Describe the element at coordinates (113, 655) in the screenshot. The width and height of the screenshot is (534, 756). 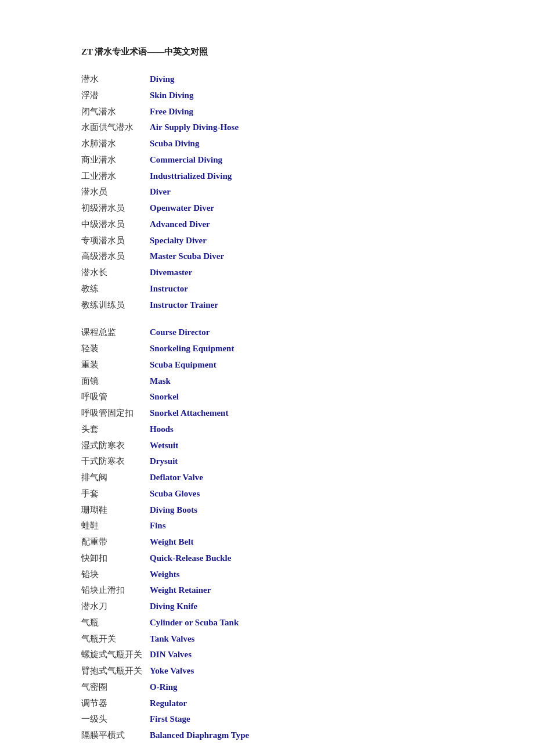
I see `chinese-term: 螺旋式气瓶开关` at that location.